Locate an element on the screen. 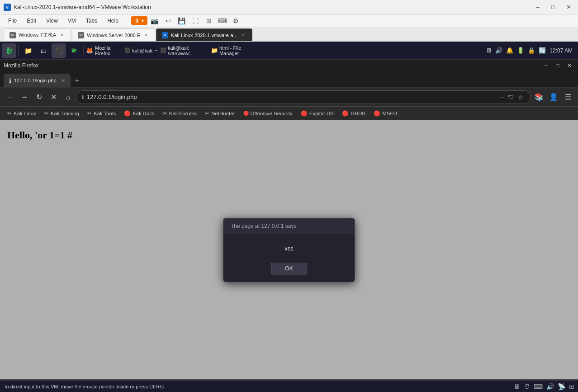 This screenshot has width=578, height=392. bm-ghdb-label: GHDB is located at coordinates (358, 113).